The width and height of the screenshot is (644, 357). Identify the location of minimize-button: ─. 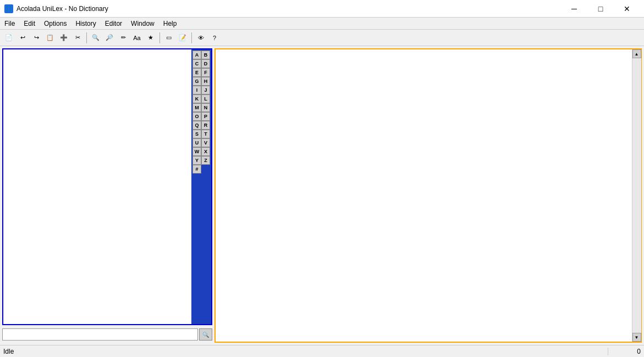
(574, 9).